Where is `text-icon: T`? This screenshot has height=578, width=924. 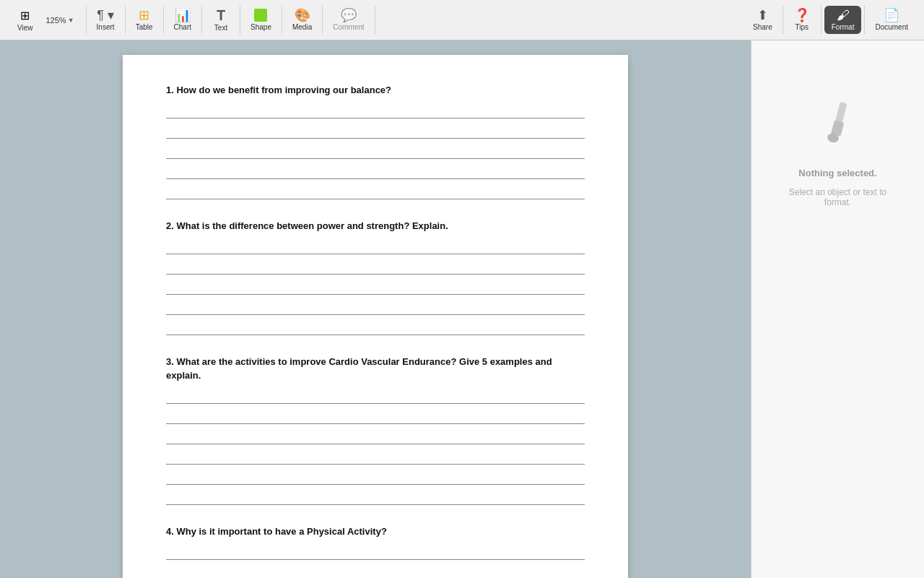
text-icon: T is located at coordinates (221, 15).